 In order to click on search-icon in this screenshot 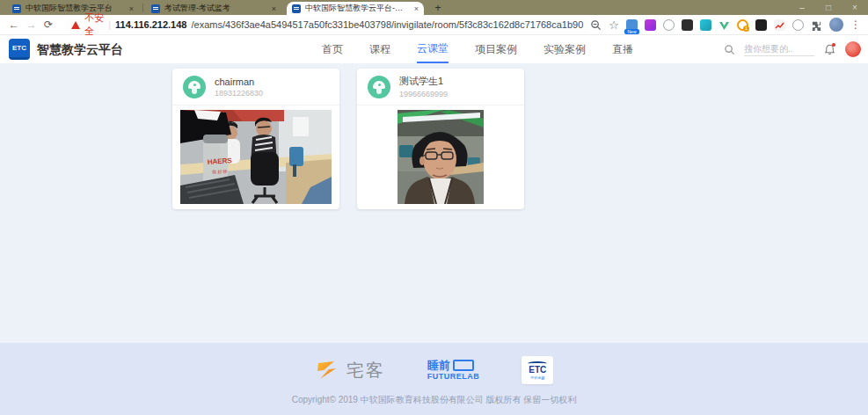, I will do `click(730, 49)`.